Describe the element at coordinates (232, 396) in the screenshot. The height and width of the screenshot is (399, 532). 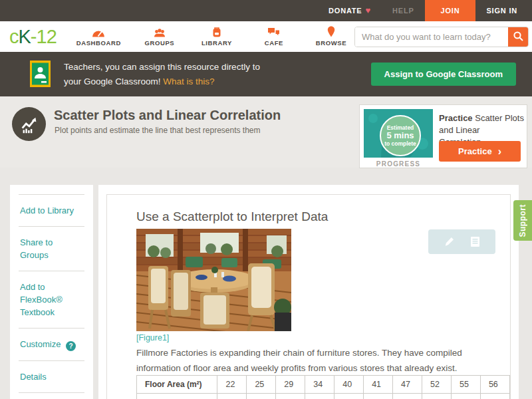
I see `table-cell: 128` at that location.